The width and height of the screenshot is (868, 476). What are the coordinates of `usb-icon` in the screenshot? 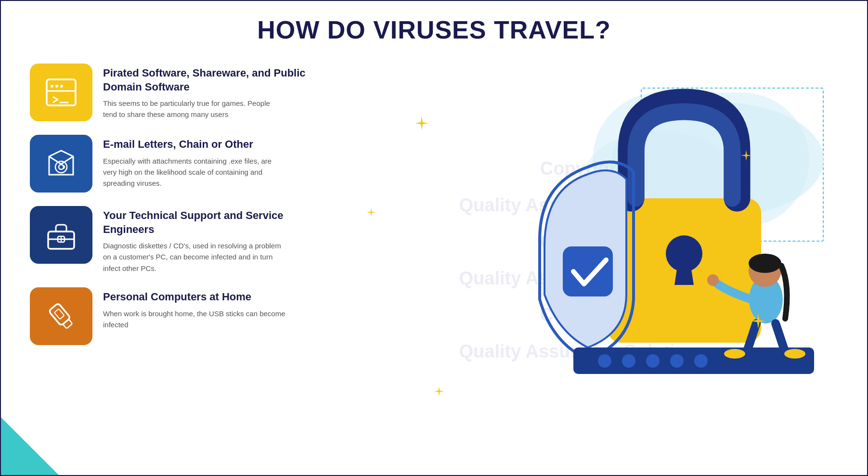 It's located at (61, 316).